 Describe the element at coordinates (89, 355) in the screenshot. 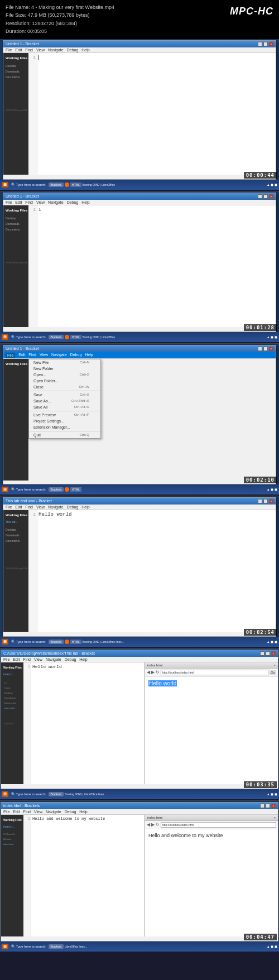

I see `menu-help-3: Help` at that location.